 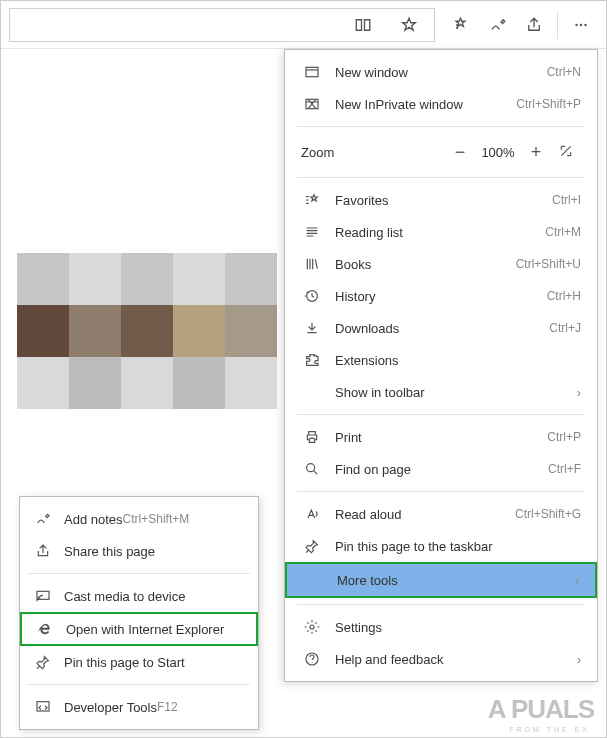 What do you see at coordinates (548, 264) in the screenshot?
I see `menu-shortcut: Ctrl+Shift+U` at bounding box center [548, 264].